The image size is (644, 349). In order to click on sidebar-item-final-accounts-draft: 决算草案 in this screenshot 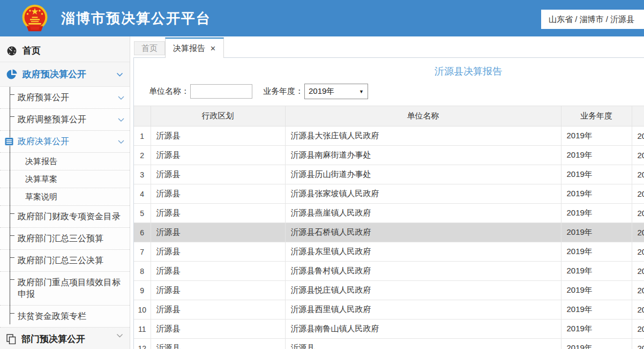, I will do `click(65, 179)`.